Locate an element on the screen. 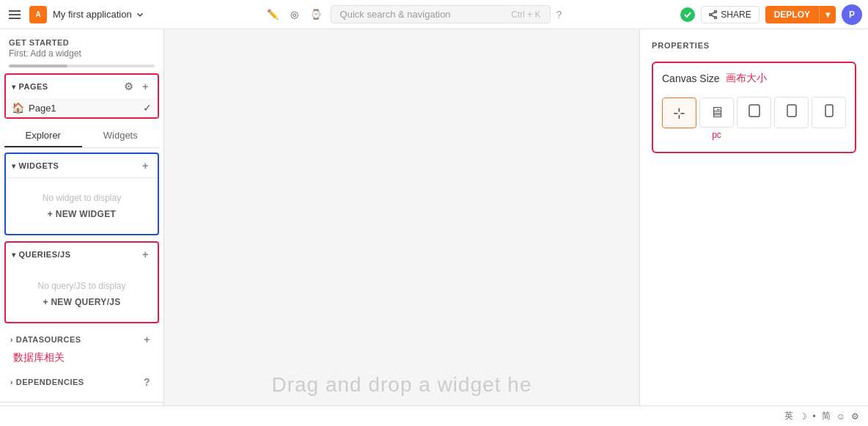 The image size is (868, 426). pc-annotation: pc is located at coordinates (717, 135).